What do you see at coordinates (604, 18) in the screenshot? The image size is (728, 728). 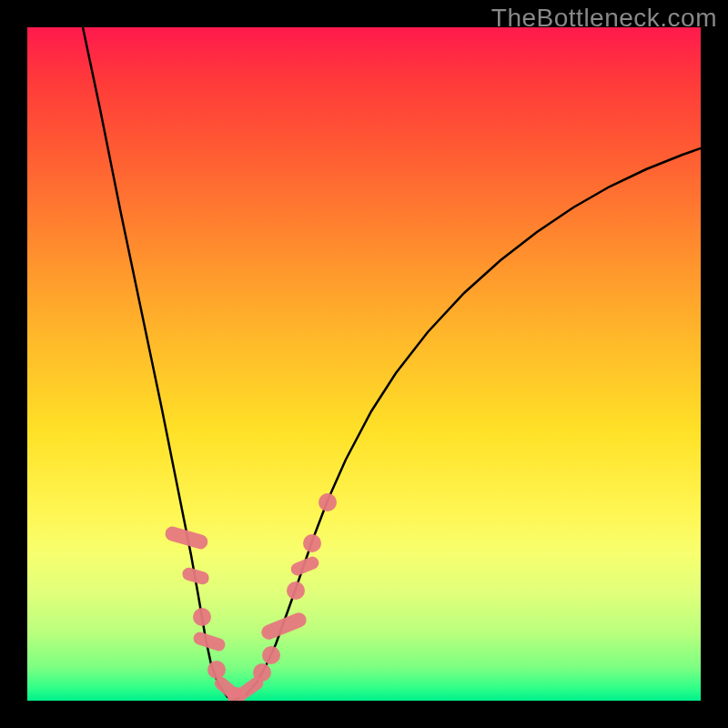 I see `watermark-text: TheBottleneck.com` at bounding box center [604, 18].